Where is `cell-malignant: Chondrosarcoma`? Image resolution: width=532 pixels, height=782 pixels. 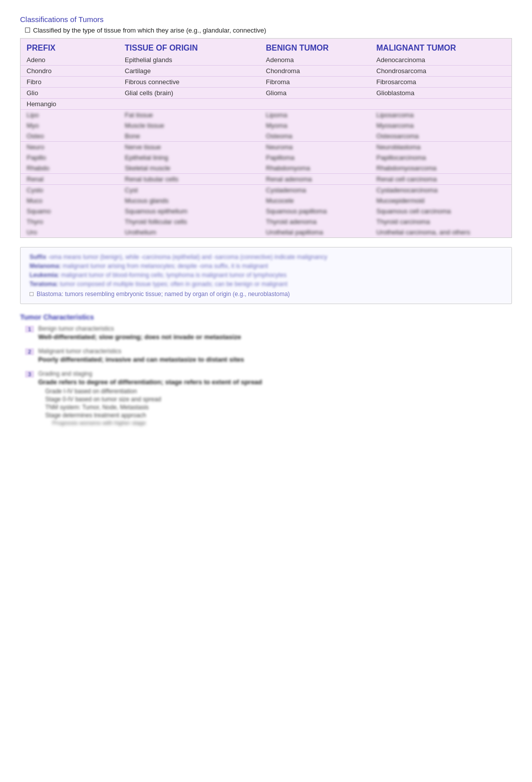 cell-malignant: Chondrosarcoma is located at coordinates (441, 71).